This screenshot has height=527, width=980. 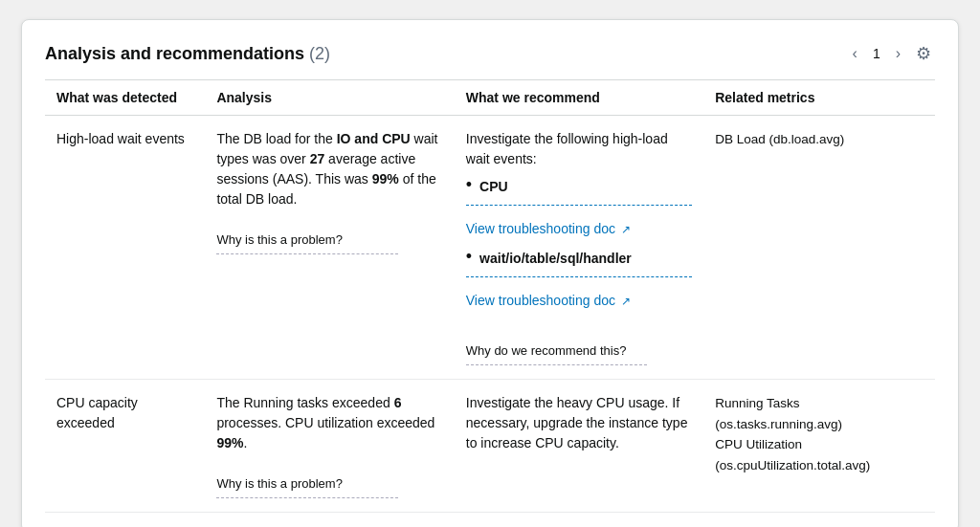 I want to click on metrics-text-1: DB Load (db.load.avg), so click(x=779, y=140).